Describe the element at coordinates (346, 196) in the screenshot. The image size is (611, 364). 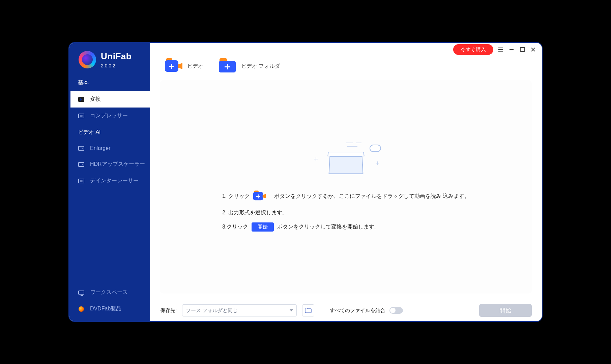
I see `step-1: 1. クリック ボタンをクリックするか、ここにファイルをドラッグして動画を読み …` at that location.